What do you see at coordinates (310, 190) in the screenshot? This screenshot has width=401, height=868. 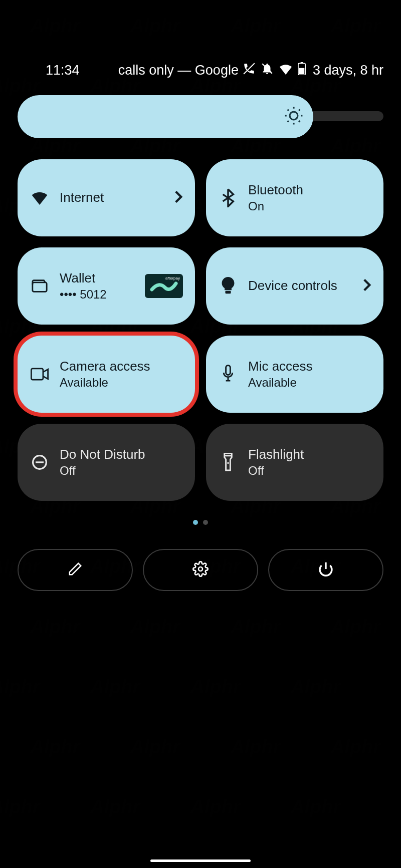 I see `tile-label: Bluetooth` at bounding box center [310, 190].